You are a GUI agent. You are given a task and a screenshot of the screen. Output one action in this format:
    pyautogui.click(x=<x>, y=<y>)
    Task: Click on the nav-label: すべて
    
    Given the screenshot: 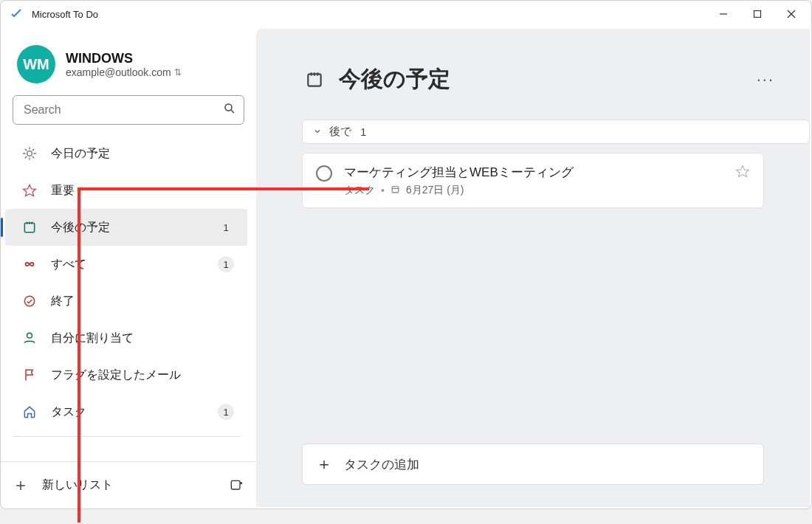 What is the action you would take?
    pyautogui.click(x=128, y=264)
    